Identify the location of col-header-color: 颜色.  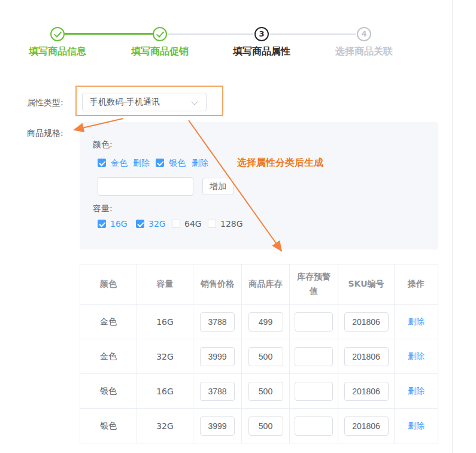
(109, 285).